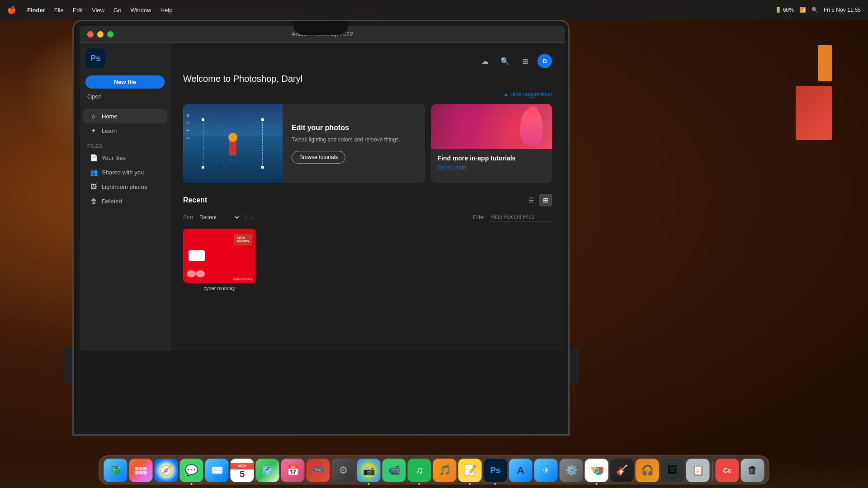 The height and width of the screenshot is (488, 868). Describe the element at coordinates (495, 470) in the screenshot. I see `dock-photoshop: Ps` at that location.